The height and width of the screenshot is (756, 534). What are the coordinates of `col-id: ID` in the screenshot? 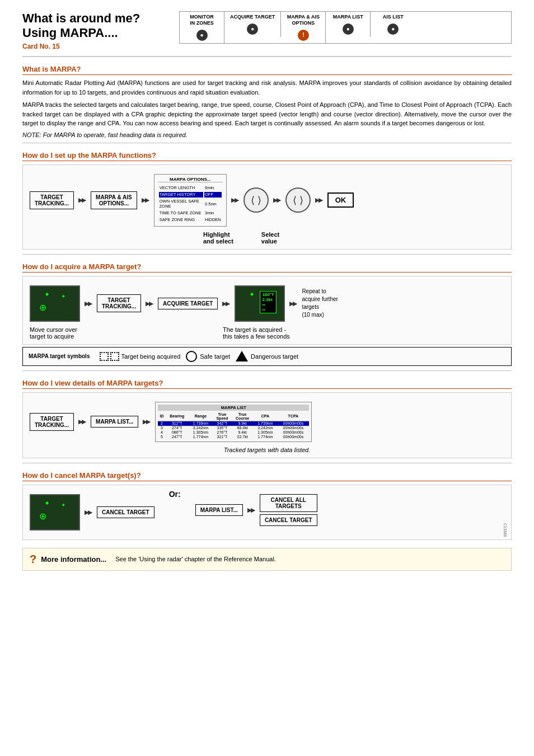 It's located at (161, 416).